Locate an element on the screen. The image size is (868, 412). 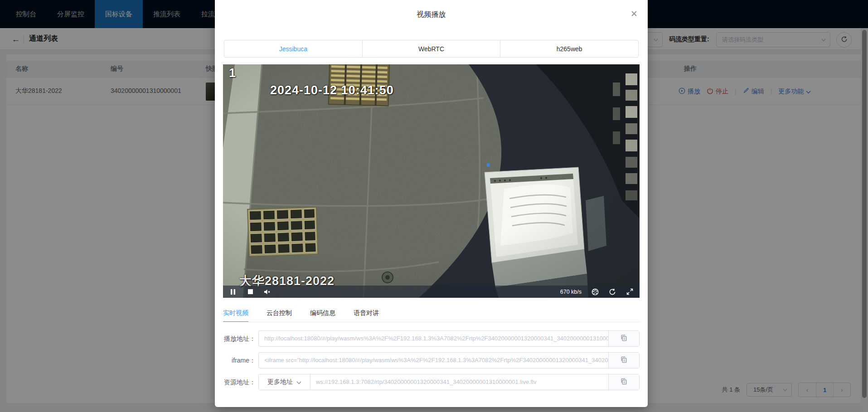
tab-encoding-info: 编码信息 is located at coordinates (323, 315).